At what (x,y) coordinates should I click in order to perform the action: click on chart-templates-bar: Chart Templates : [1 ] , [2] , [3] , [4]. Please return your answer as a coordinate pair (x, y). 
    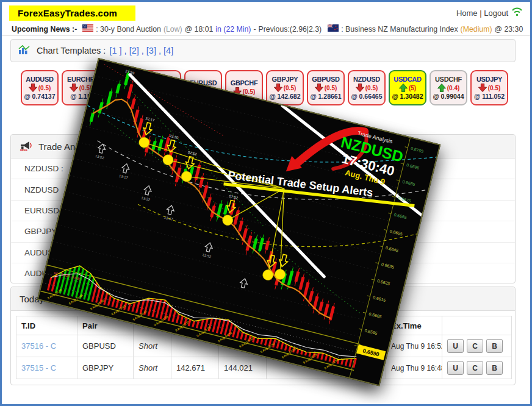
    Looking at the image, I should click on (263, 51).